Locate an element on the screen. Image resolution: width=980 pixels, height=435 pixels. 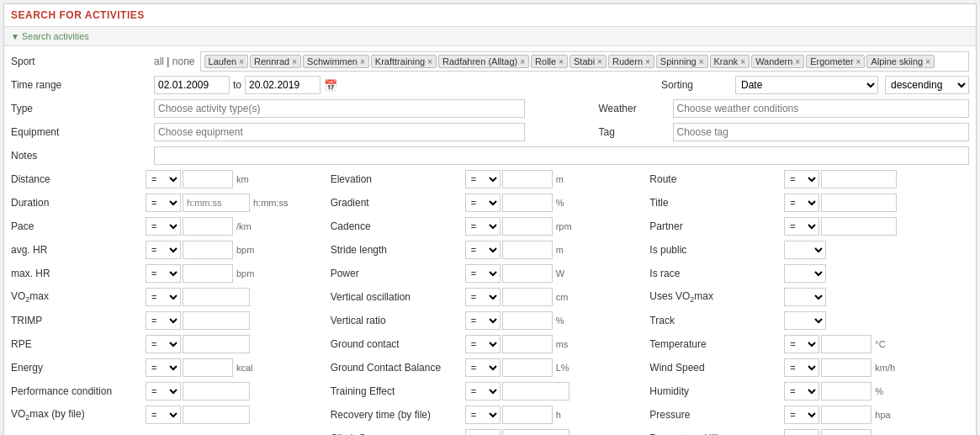
filter-controls: =<><=>=!=% is located at coordinates (515, 321).